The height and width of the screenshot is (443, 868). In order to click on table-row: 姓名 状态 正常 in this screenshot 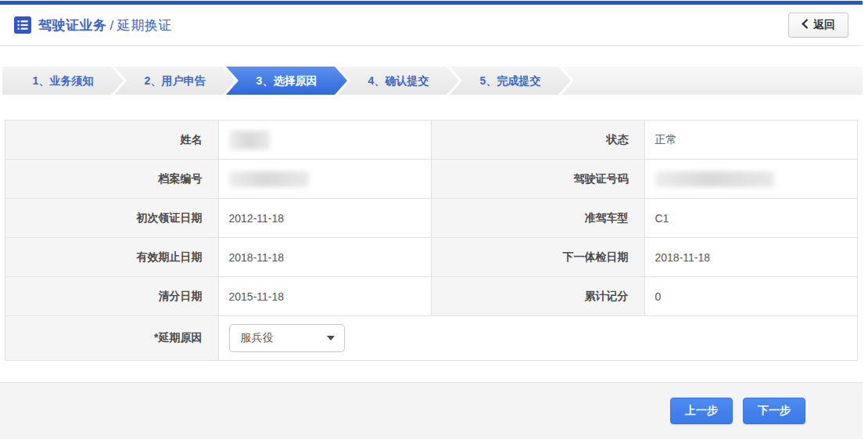, I will do `click(432, 140)`.